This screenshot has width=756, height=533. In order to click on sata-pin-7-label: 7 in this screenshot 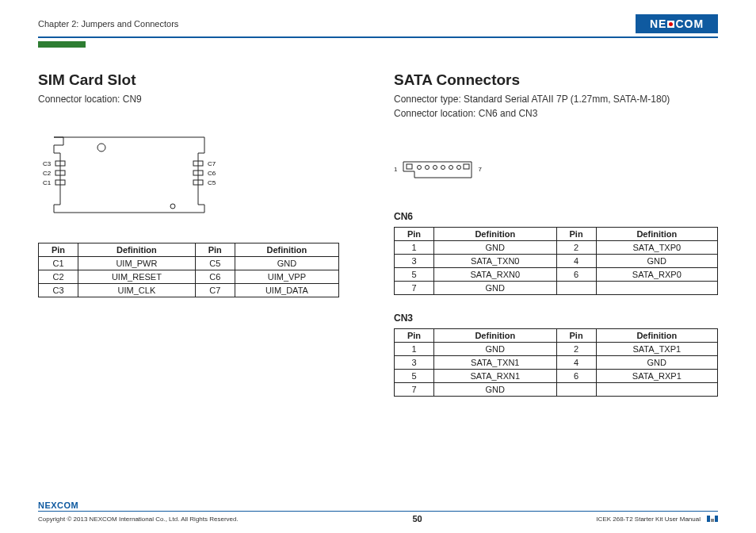, I will do `click(479, 170)`.